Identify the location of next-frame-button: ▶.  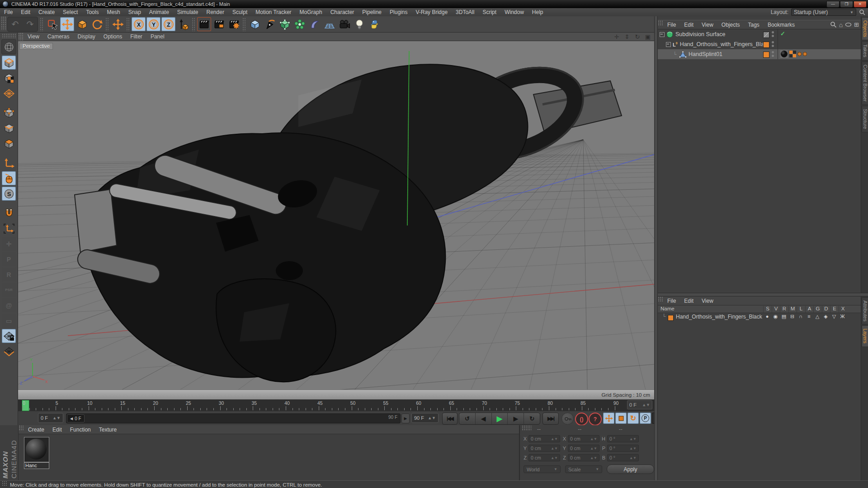
(516, 418).